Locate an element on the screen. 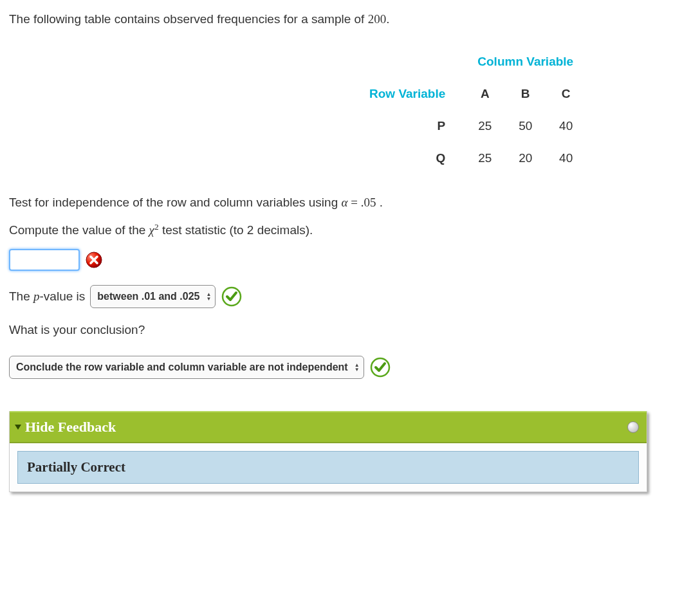 The width and height of the screenshot is (700, 615). cell-Q-A: 25 is located at coordinates (485, 158).